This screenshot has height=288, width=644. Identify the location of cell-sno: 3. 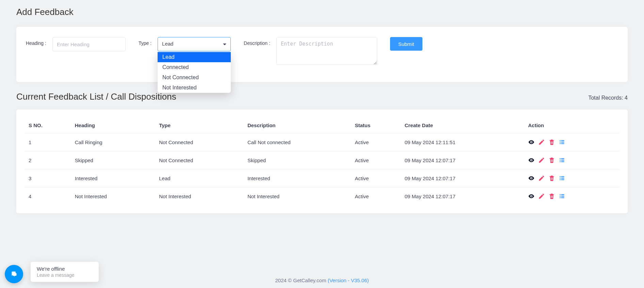
(48, 178).